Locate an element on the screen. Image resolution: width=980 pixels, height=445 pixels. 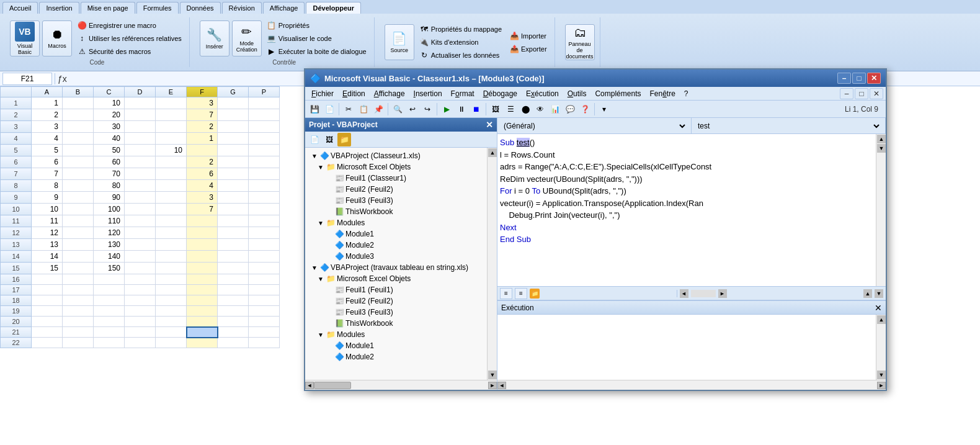
tab-donnees: Données is located at coordinates (200, 7).